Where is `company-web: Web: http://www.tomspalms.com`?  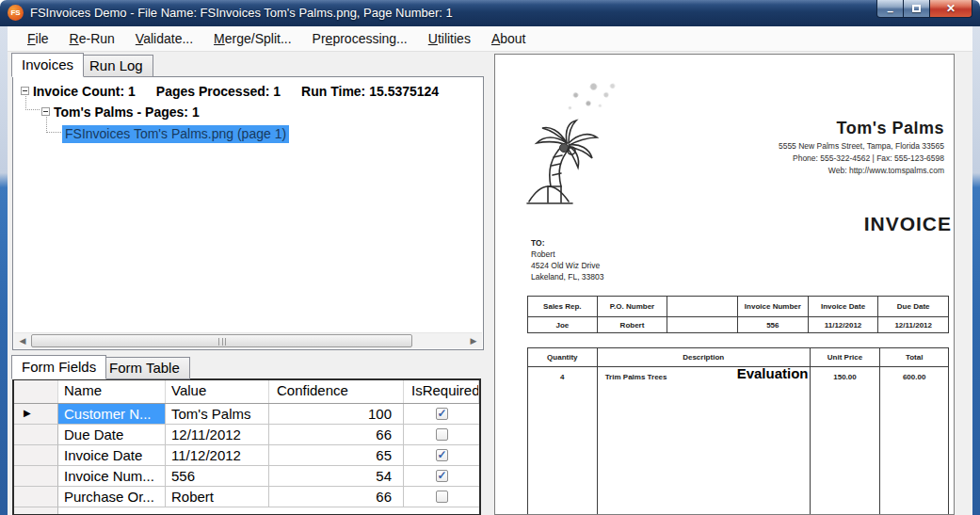 company-web: Web: http://www.tomspalms.com is located at coordinates (861, 170).